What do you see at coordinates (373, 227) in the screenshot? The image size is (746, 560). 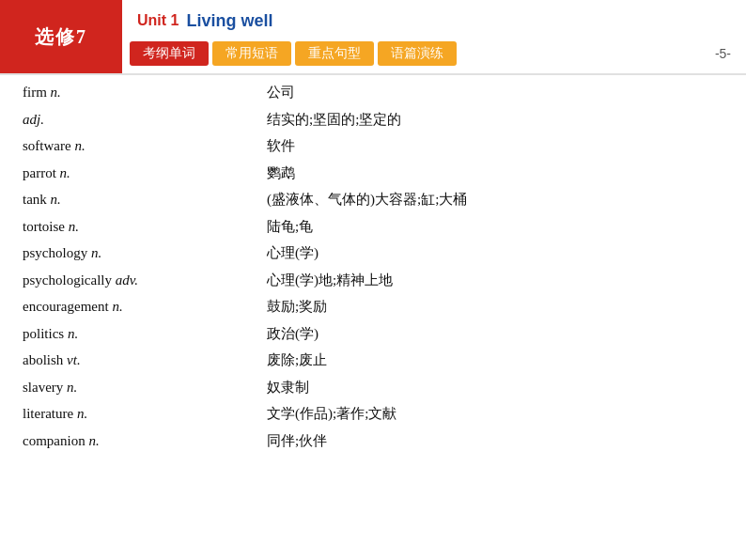 I see `table-row: tortoise n.陆龟;龟` at bounding box center [373, 227].